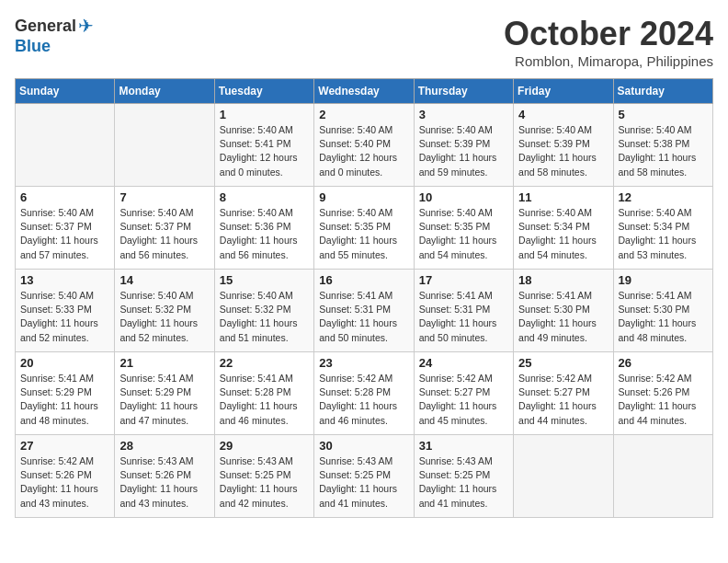 The width and height of the screenshot is (728, 563). I want to click on col-monday: Monday, so click(165, 92).